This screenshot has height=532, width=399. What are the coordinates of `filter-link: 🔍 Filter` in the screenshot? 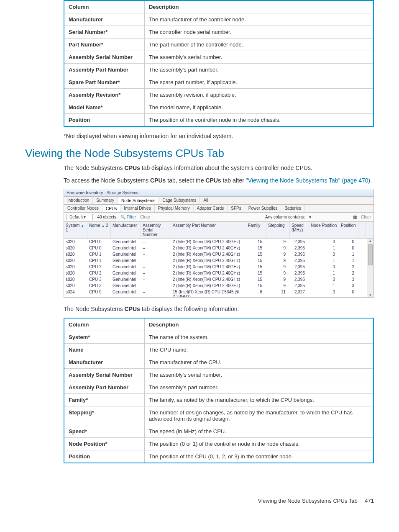 It's located at (128, 217).